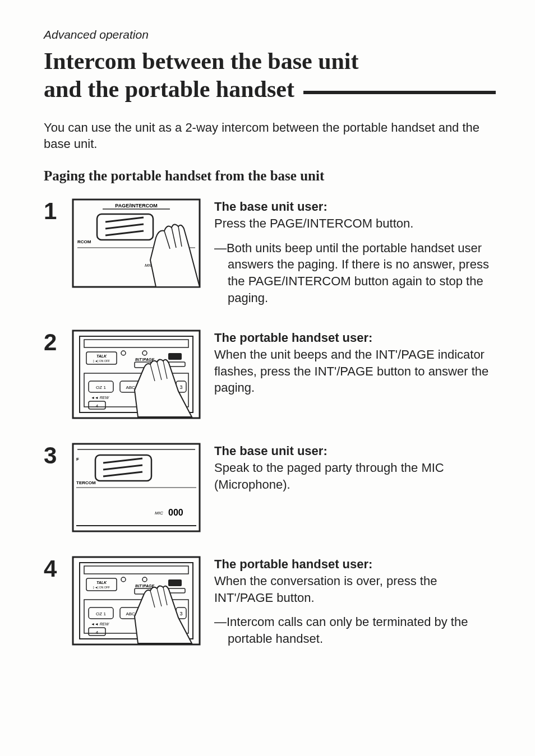  What do you see at coordinates (293, 337) in the screenshot?
I see `step-2-heading: The portable handset user:` at bounding box center [293, 337].